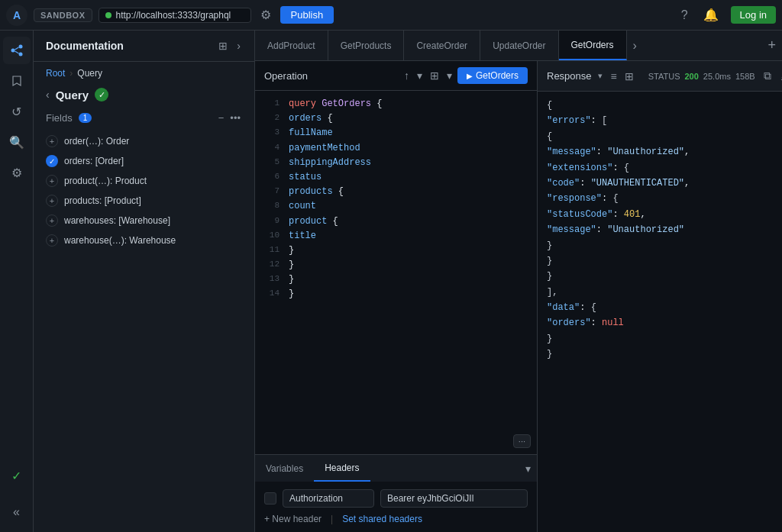 The image size is (782, 532). I want to click on operation-header-icons: ↑ ▾ ⊞ ▾ ▶ GetOrders, so click(464, 76).